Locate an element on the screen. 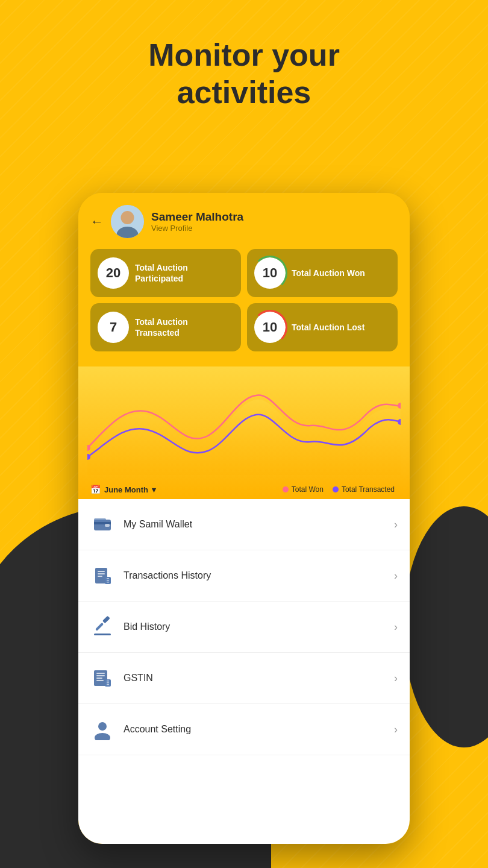  menu-item-wallet: My Samil Wallet › is located at coordinates (244, 524).